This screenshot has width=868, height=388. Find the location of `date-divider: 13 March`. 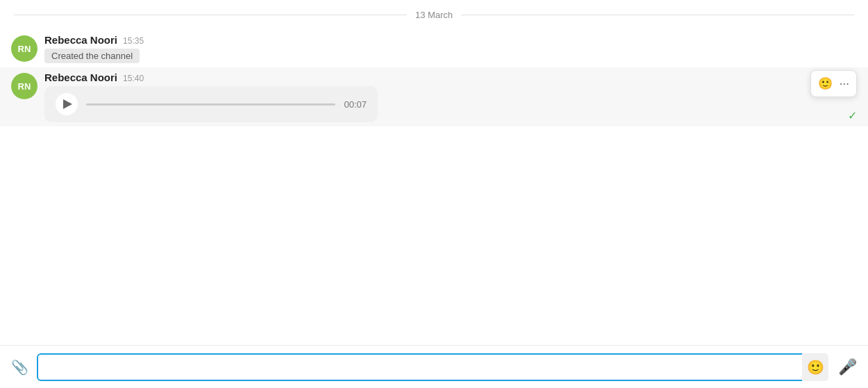

date-divider: 13 March is located at coordinates (434, 15).